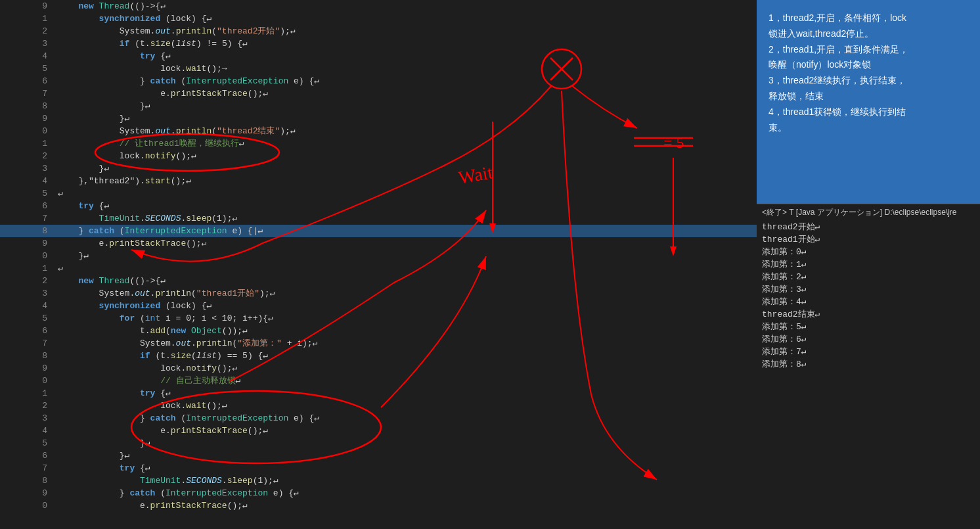 Image resolution: width=980 pixels, height=529 pixels. Describe the element at coordinates (868, 289) in the screenshot. I see `console-line-5: 添加第：3↵` at that location.